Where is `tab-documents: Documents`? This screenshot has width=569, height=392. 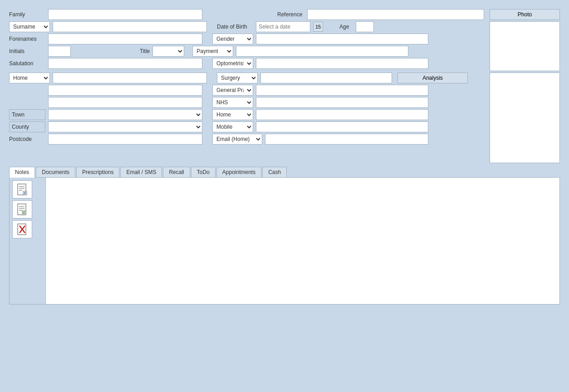
tab-documents: Documents is located at coordinates (55, 172).